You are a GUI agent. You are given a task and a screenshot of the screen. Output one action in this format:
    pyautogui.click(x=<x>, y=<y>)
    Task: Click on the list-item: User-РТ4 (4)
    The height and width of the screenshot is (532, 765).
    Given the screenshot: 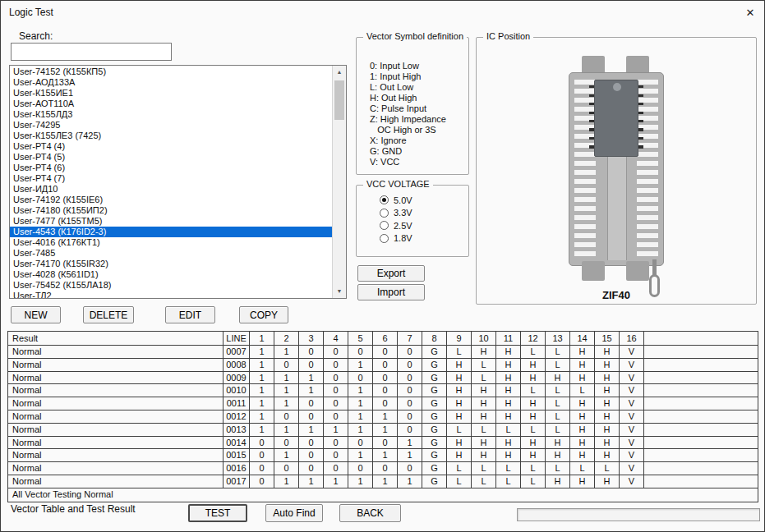 What is the action you would take?
    pyautogui.click(x=171, y=146)
    